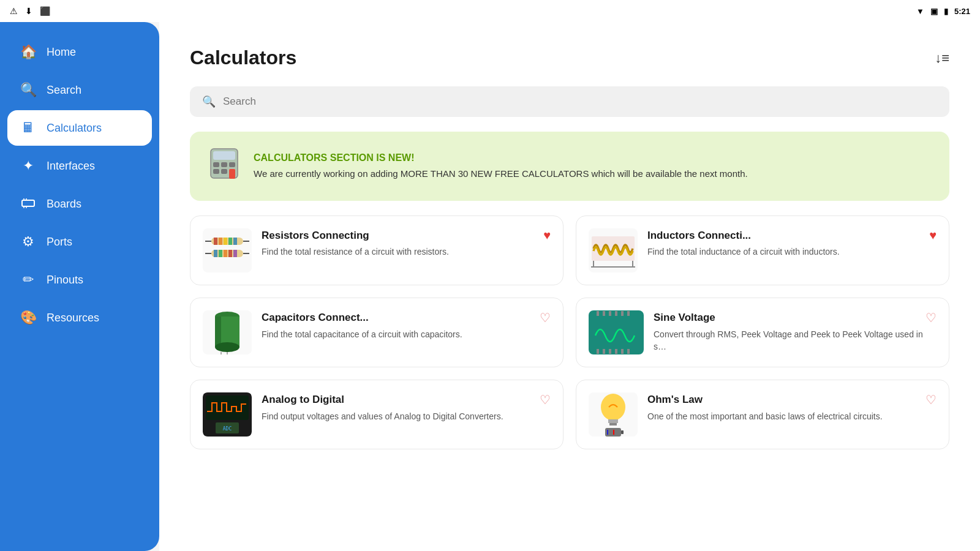 The width and height of the screenshot is (980, 551). I want to click on adc-title: Analog to Digital, so click(303, 400).